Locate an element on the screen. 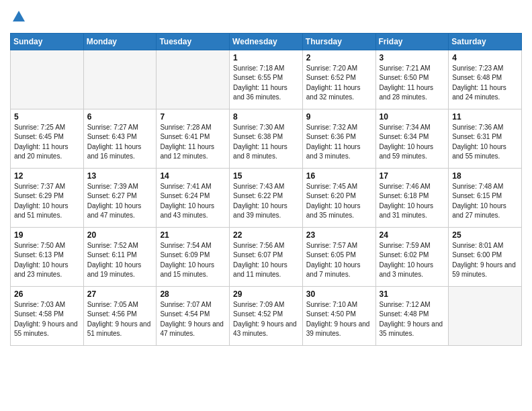  day-number: 11 is located at coordinates (485, 117).